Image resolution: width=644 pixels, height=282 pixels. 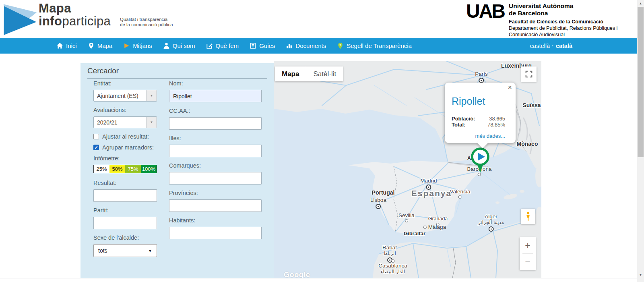 I want to click on vertical-scrollbar: ▲ ▼, so click(x=641, y=141).